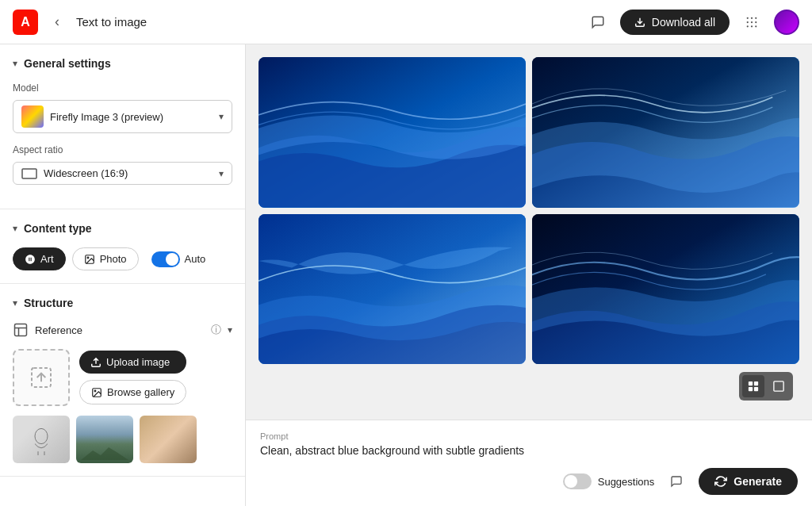  I want to click on chat-icon-button, so click(598, 22).